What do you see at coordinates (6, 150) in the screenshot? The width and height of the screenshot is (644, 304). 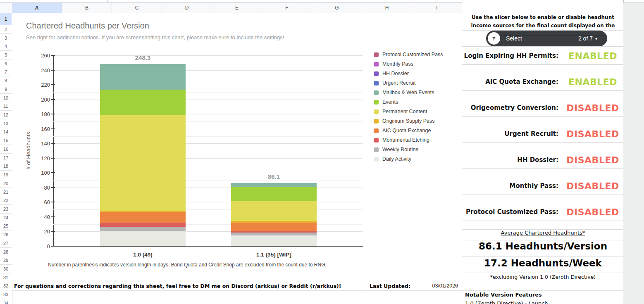 I see `row-header-16: 16` at bounding box center [6, 150].